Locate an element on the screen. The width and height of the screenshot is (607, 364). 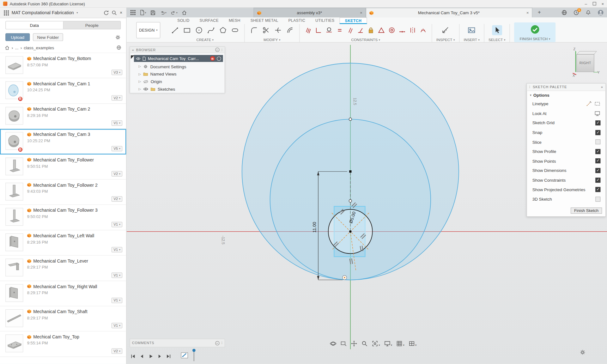
app-launcher-grid-icon is located at coordinates (133, 13).